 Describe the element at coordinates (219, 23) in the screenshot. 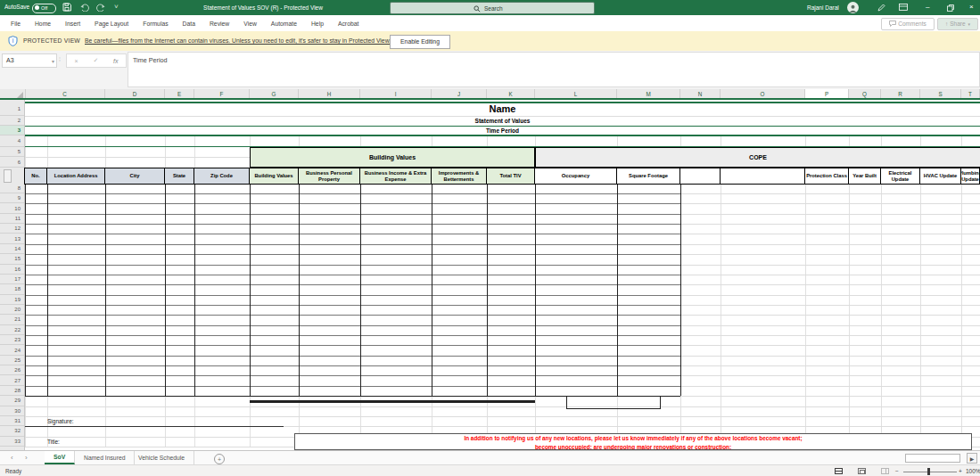

I see `menu-tab-review: Review` at that location.